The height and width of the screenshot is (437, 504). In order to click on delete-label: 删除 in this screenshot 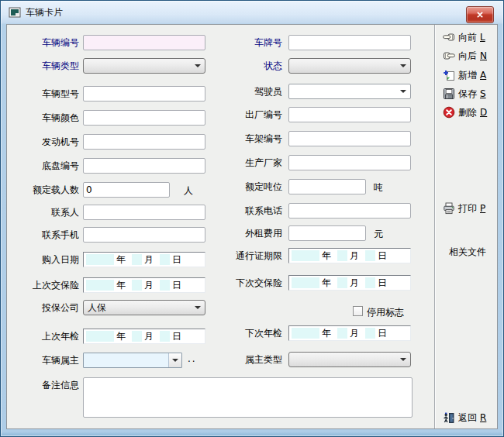, I will do `click(468, 113)`.